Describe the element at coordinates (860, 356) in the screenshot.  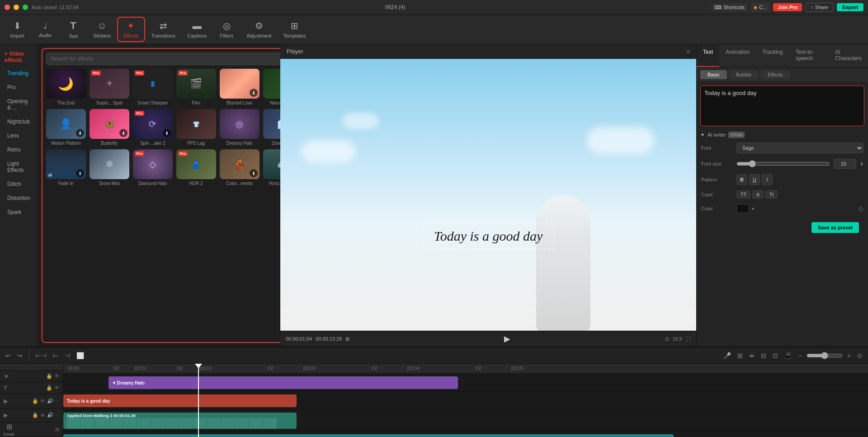
I see `fit-timeline-button: ⊙` at that location.